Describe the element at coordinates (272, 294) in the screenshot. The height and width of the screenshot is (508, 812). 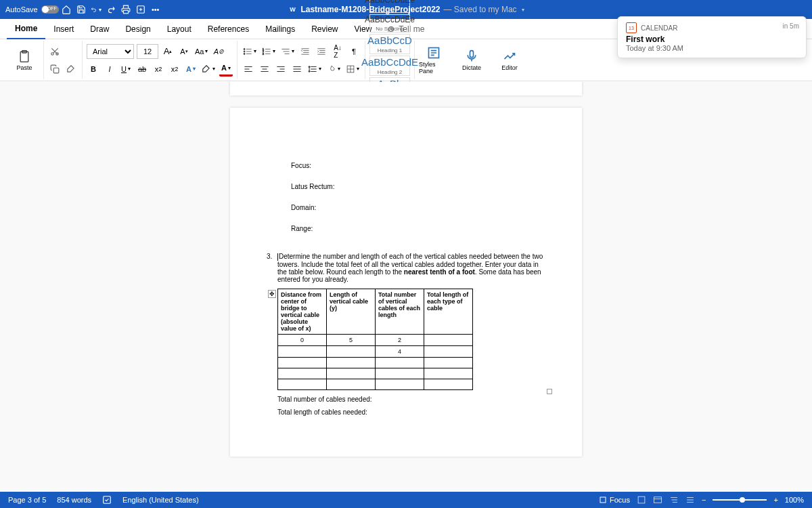
I see `table-move-handle: ✥` at that location.